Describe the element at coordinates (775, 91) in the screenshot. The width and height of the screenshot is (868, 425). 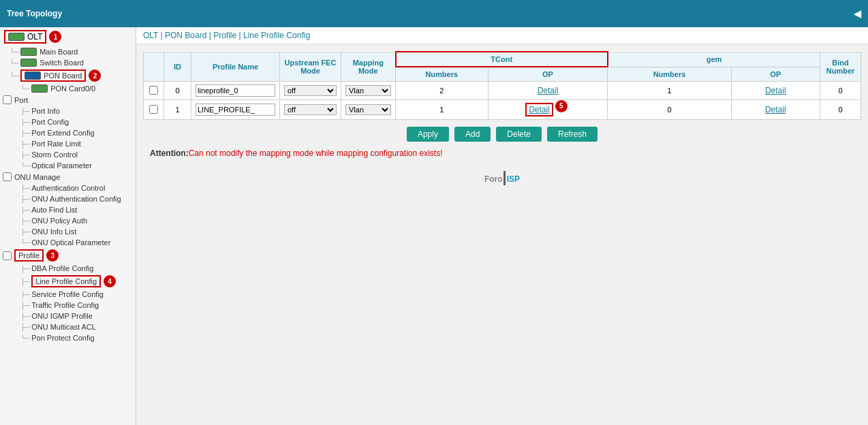
I see `row0-gem-detail-link: Detail` at that location.